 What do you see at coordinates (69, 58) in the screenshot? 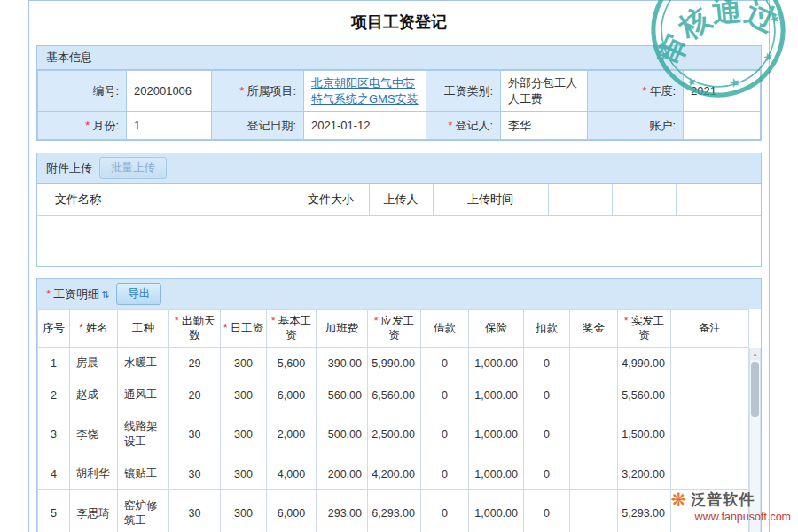
I see `basic-info-title: 基本信息` at bounding box center [69, 58].